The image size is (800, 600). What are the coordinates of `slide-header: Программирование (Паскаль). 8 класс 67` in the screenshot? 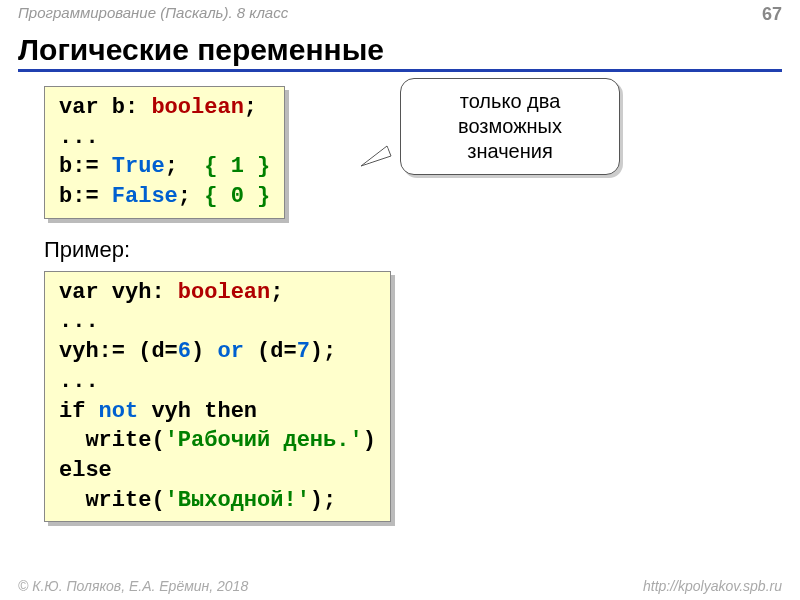 It's located at (400, 12).